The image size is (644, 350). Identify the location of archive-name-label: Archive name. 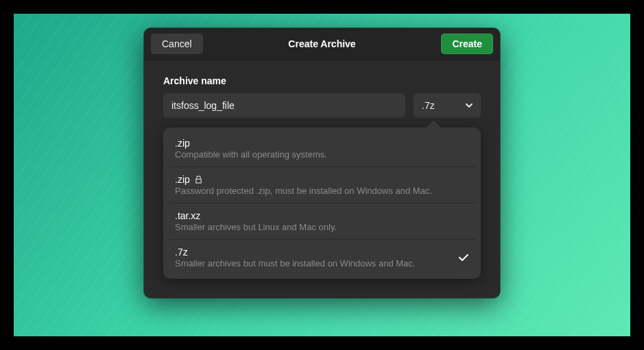
(322, 81).